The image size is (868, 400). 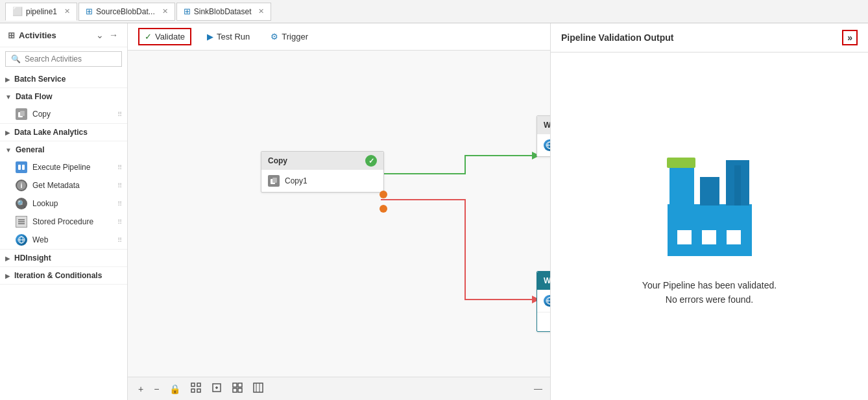 What do you see at coordinates (54, 222) in the screenshot?
I see `stored-procedure-left: Stored Procedure` at bounding box center [54, 222].